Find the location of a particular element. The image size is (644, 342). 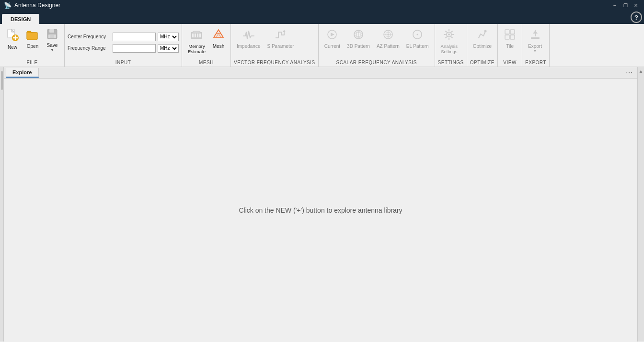

scroll-up-arrow: ▲ is located at coordinates (641, 71).